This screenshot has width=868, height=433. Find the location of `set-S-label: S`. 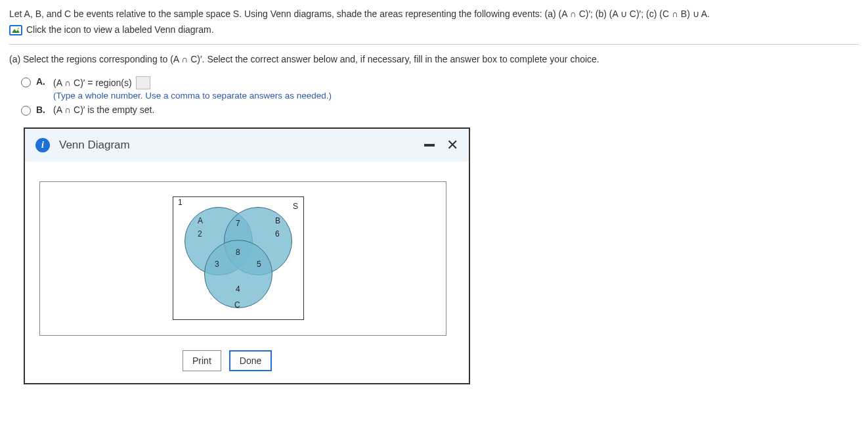

set-S-label: S is located at coordinates (295, 206).